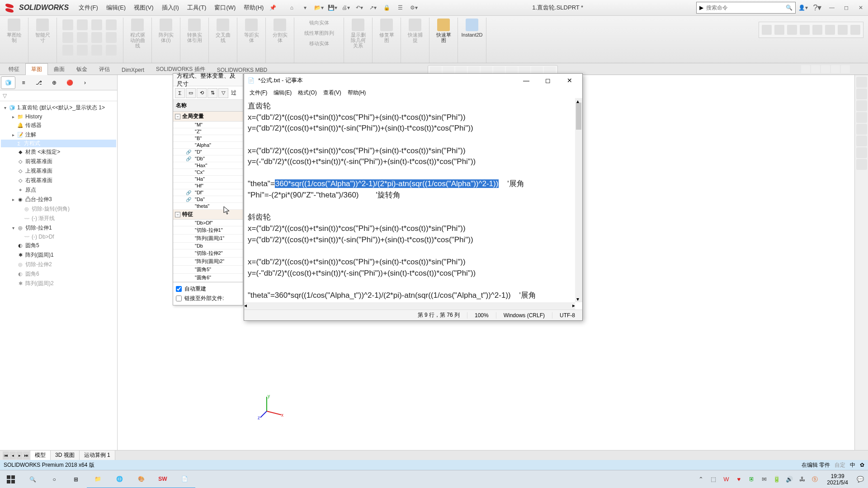  I want to click on vp-close-icon, so click(845, 69).